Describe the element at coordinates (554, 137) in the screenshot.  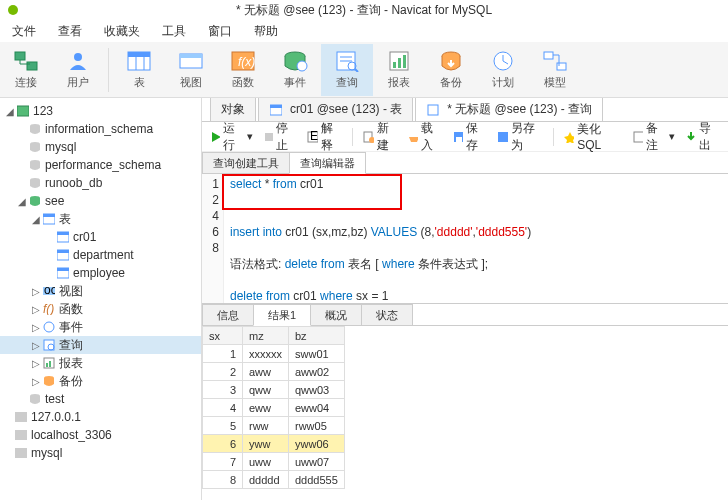
I see `separator` at that location.